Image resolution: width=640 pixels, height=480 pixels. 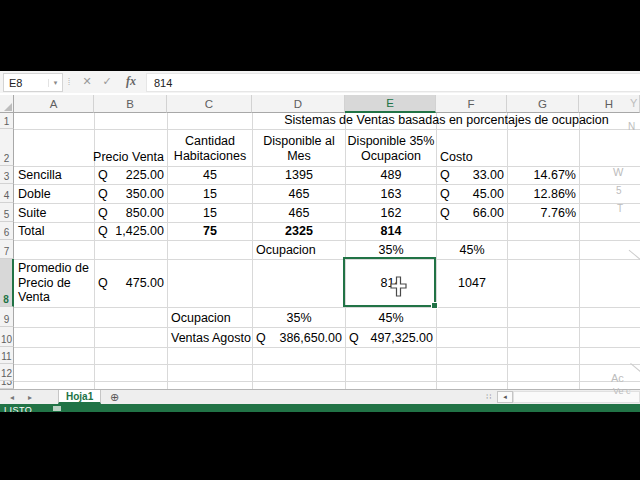 What do you see at coordinates (130, 283) in the screenshot?
I see `cell-B8: Q475.00` at bounding box center [130, 283].